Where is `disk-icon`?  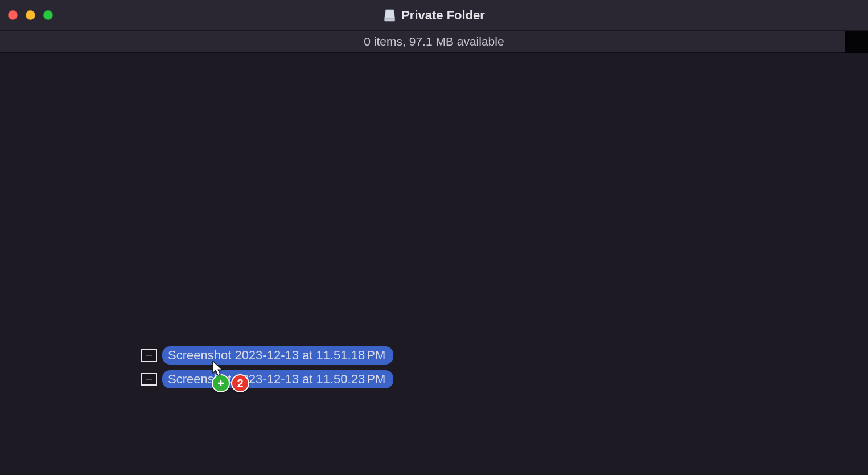 disk-icon is located at coordinates (389, 15).